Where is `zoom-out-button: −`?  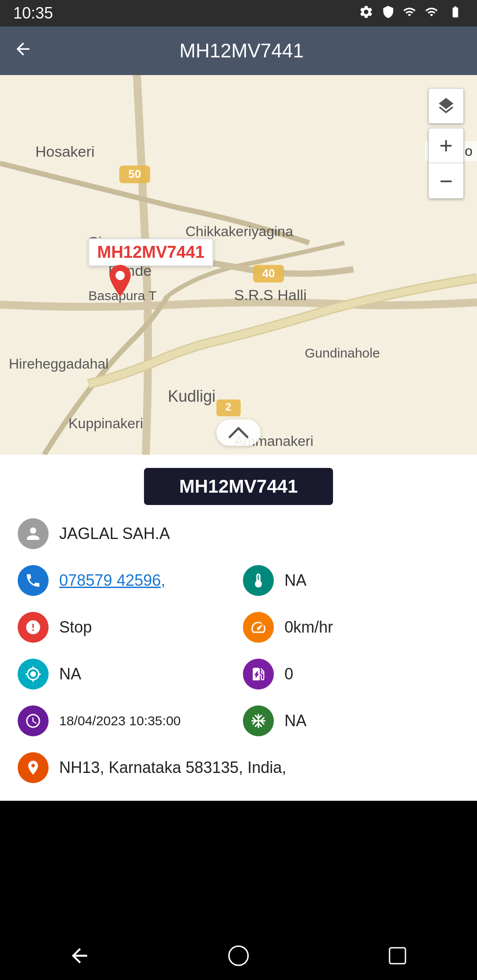 zoom-out-button: − is located at coordinates (446, 181).